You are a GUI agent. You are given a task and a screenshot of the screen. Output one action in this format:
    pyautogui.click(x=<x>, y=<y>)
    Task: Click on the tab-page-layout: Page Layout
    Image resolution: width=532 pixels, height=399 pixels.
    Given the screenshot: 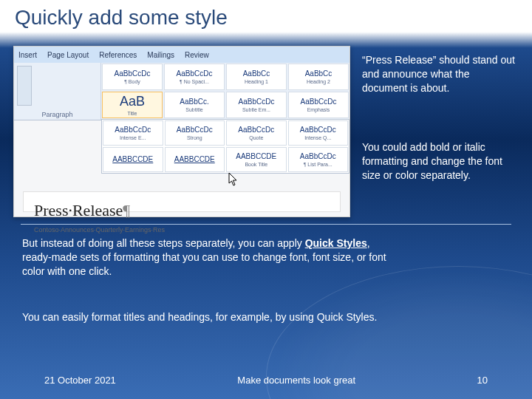 What is the action you would take?
    pyautogui.click(x=68, y=55)
    